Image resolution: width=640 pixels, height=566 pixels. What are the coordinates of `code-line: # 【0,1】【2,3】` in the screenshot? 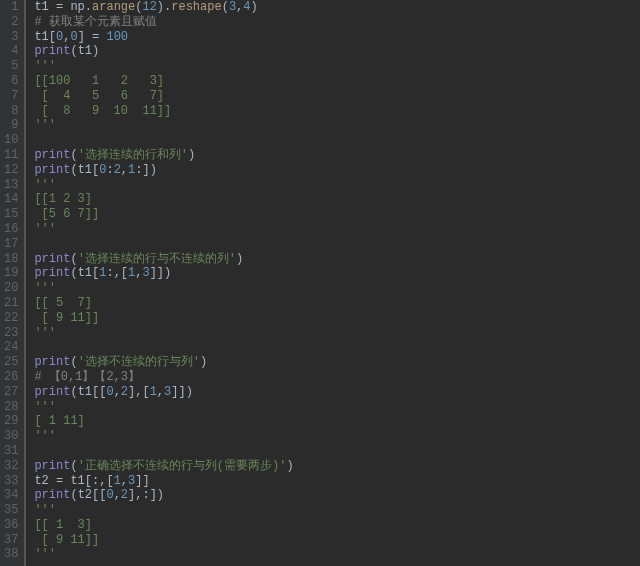 It's located at (337, 378).